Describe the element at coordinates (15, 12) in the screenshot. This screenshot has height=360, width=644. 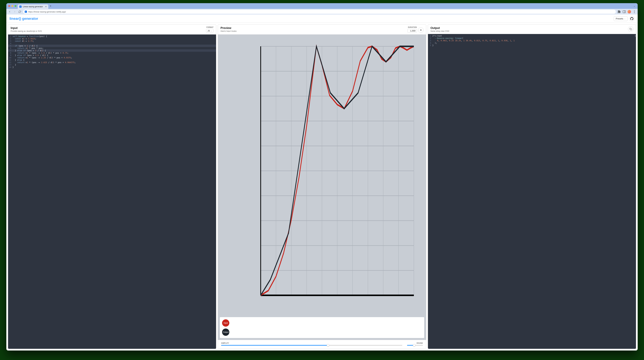
I see `forward-button` at that location.